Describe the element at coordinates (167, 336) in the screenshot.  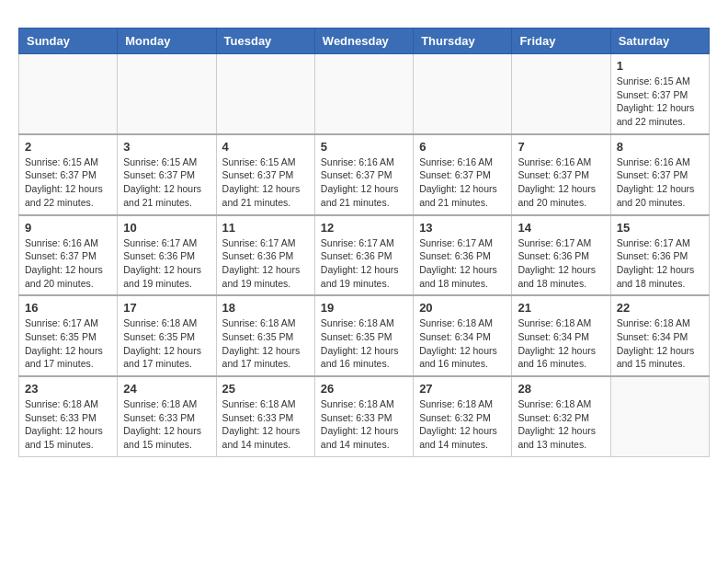
I see `calendar-cell: 17Sunrise: 6:18 AM Sunset: 6:35 PM Dayli…` at that location.